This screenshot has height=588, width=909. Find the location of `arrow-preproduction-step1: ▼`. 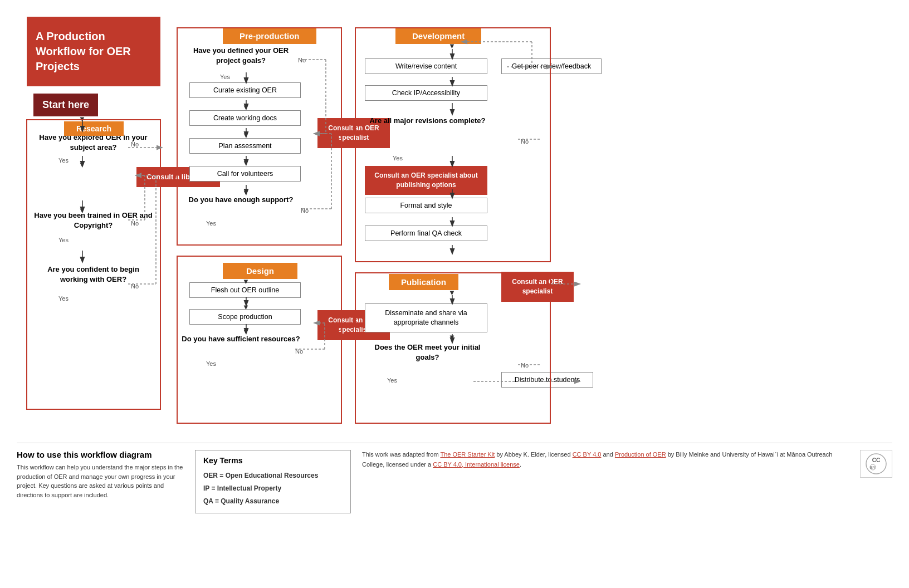

arrow-preproduction-step1: ▼ is located at coordinates (246, 80).